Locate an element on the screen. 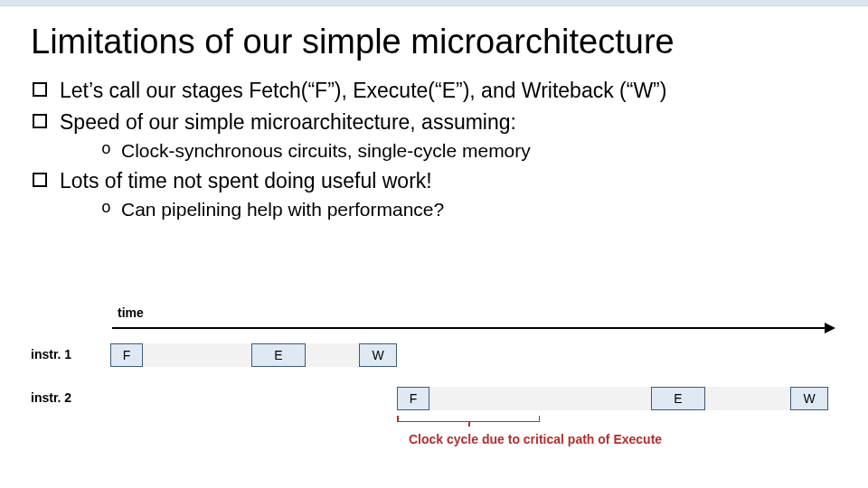 This screenshot has height=488, width=868. pipeline-track is located at coordinates (613, 399).